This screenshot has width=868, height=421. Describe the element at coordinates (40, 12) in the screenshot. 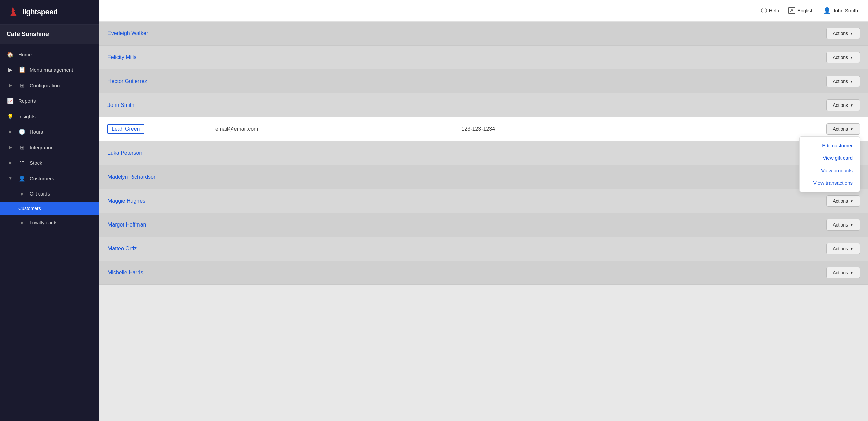

I see `logo-text: lightspeed` at that location.